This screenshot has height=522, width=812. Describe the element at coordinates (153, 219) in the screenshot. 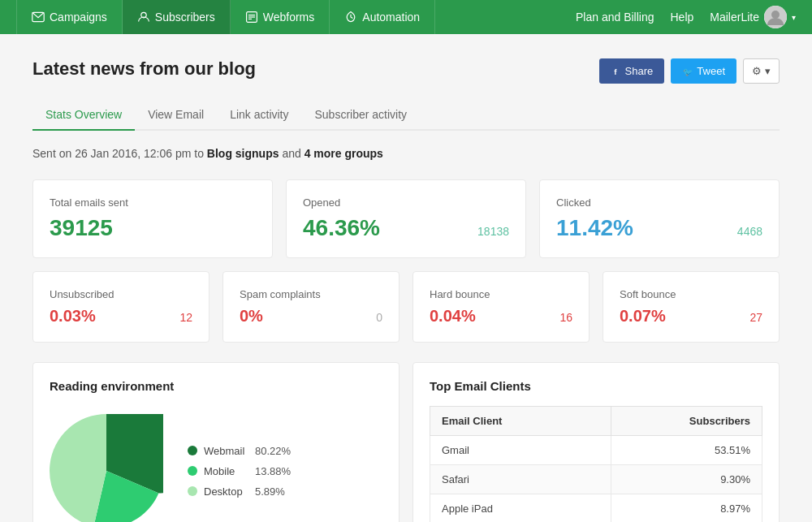

I see `stat-total-emails: Total emails sent 39125` at that location.